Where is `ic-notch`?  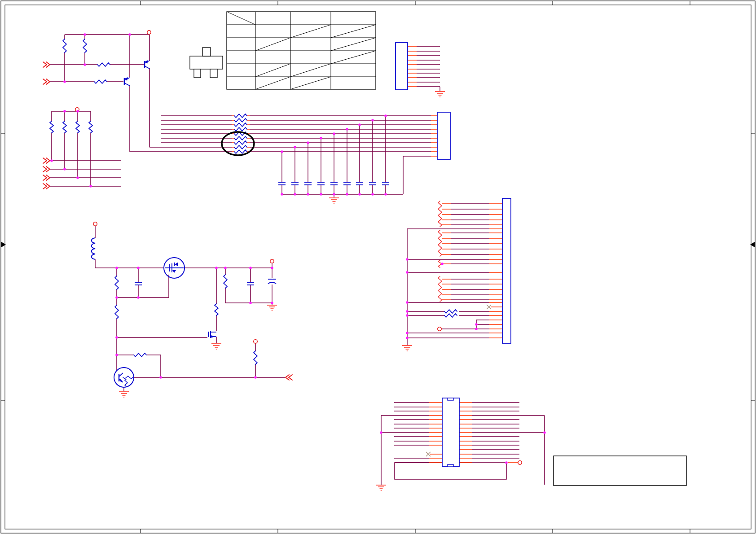
ic-notch is located at coordinates (451, 466).